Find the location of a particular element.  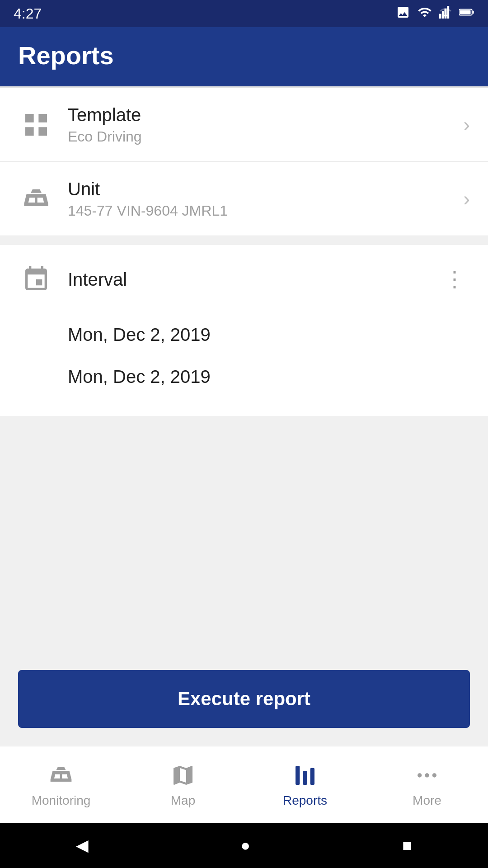

template-icon is located at coordinates (36, 125).